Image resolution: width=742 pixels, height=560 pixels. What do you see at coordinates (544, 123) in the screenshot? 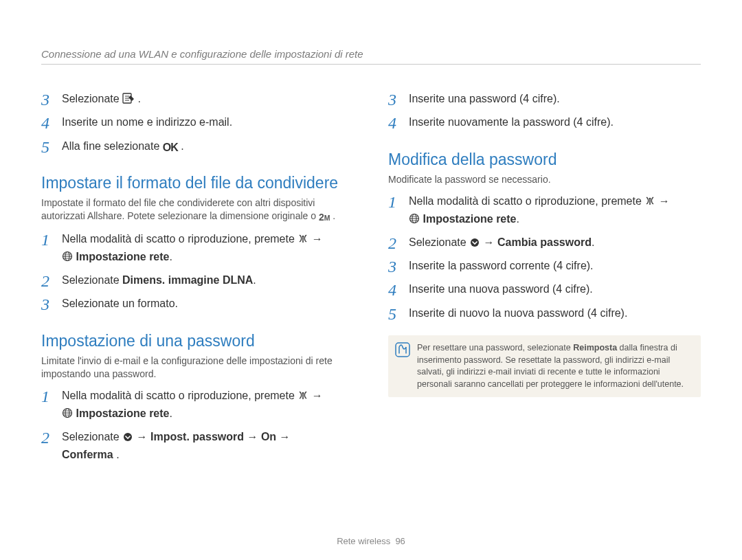
I see `step-item: 4 Inserite nuovamente la password (4 cif…` at bounding box center [544, 123].